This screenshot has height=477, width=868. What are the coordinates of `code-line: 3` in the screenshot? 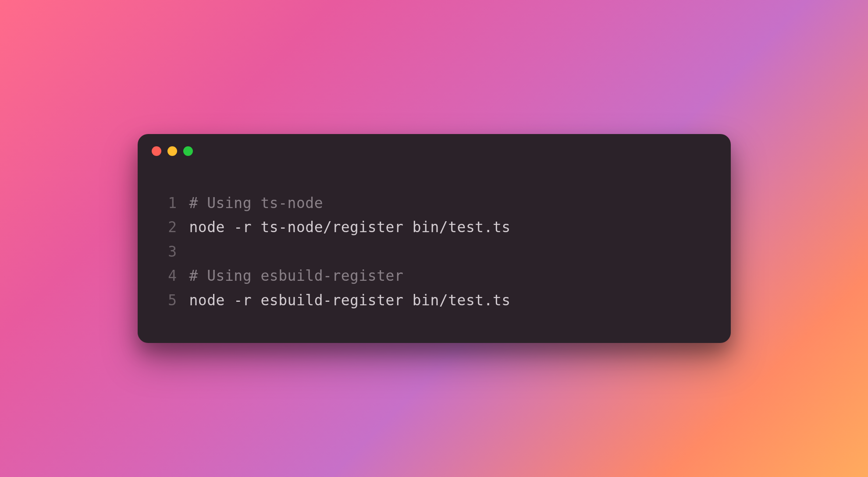 It's located at (434, 251).